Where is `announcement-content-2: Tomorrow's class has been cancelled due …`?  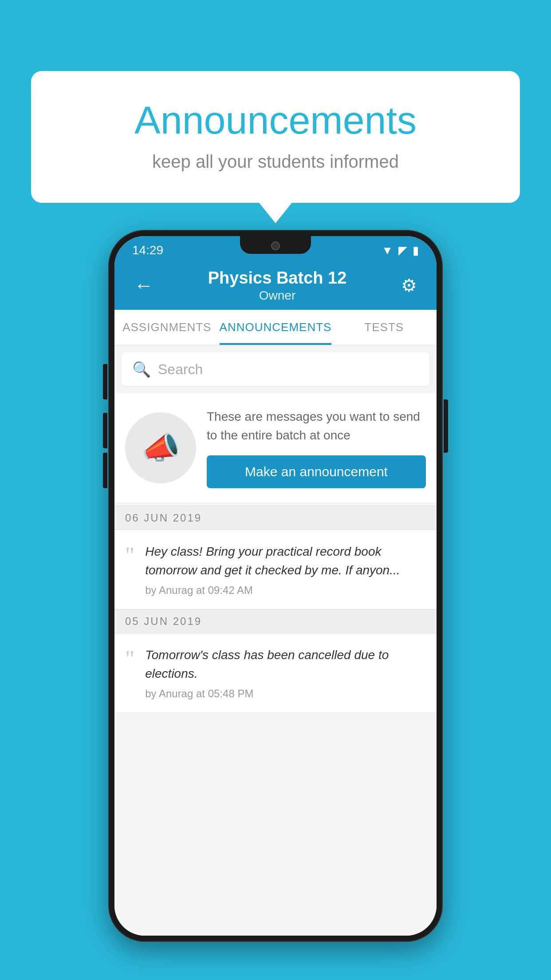
announcement-content-2: Tomorrow's class has been cancelled due … is located at coordinates (286, 673).